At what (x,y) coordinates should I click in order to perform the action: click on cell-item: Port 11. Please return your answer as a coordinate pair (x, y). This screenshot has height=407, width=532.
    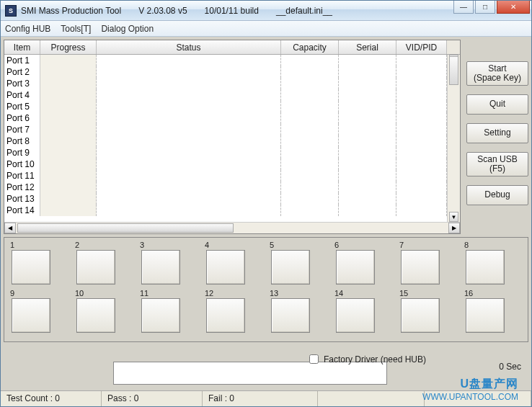
    Looking at the image, I should click on (22, 176).